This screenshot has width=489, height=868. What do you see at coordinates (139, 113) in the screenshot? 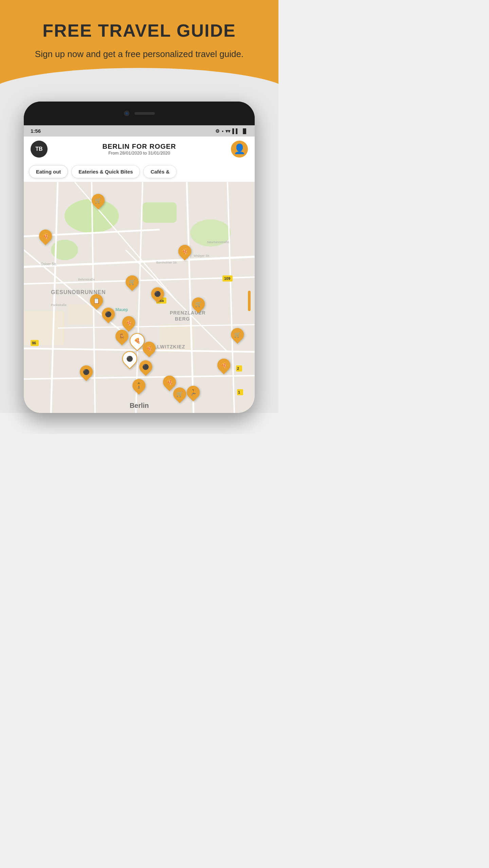
I see `phone-top-bezel` at bounding box center [139, 113].